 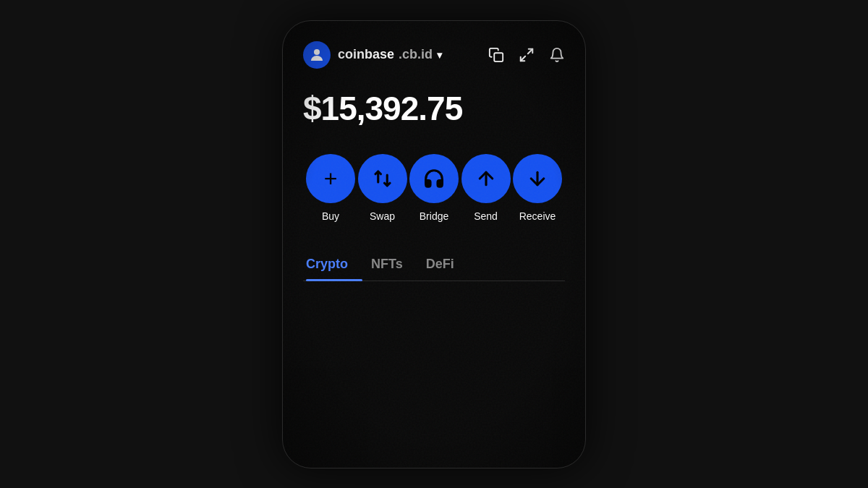 What do you see at coordinates (383, 188) in the screenshot?
I see `swap-action: Swap` at bounding box center [383, 188].